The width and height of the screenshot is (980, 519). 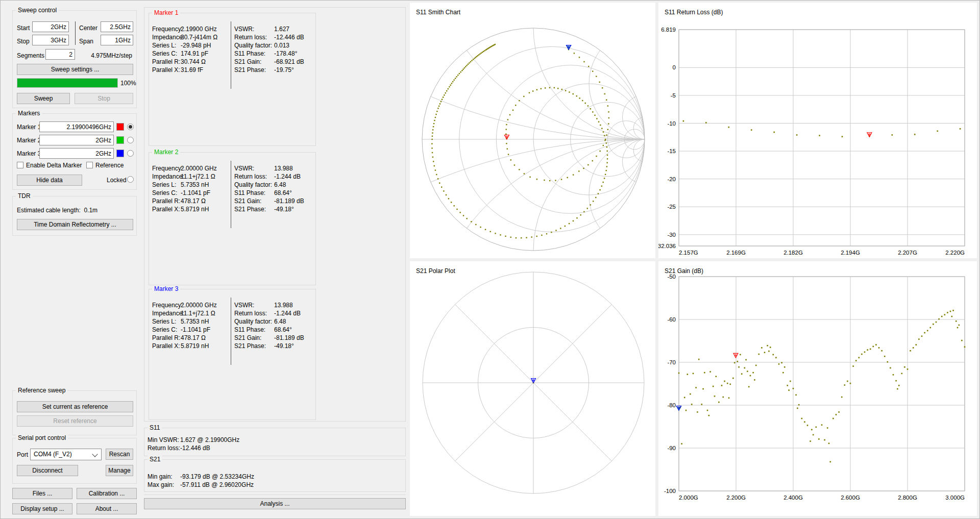 I want to click on detail-row-value: 13.988, so click(x=284, y=168).